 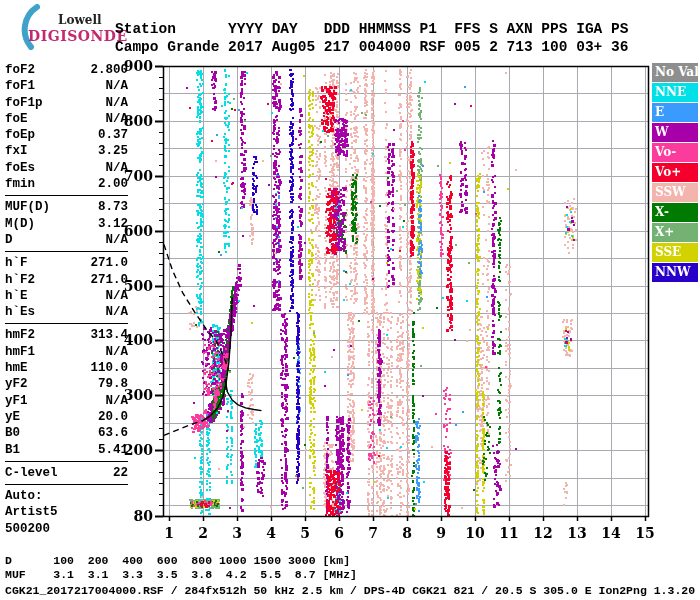 I want to click on param-label: h`F2, so click(x=20, y=280).